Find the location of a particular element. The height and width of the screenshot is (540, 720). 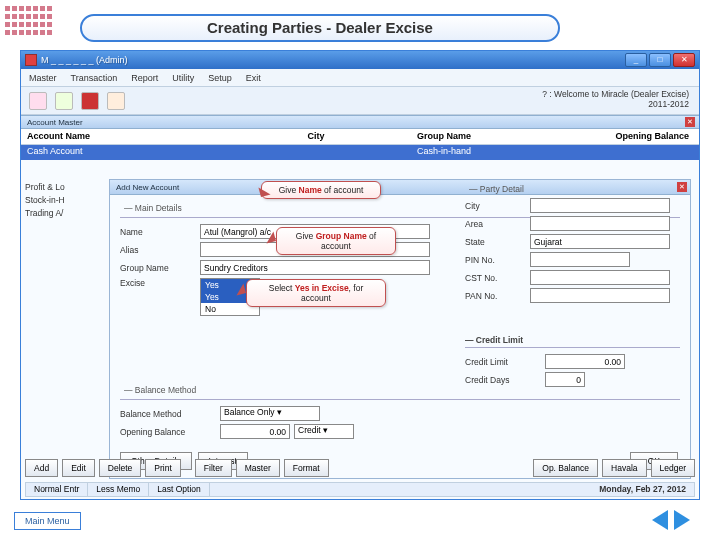

status-bar: Normal Entr Less Memo Last Option Monday… is located at coordinates (360, 490).